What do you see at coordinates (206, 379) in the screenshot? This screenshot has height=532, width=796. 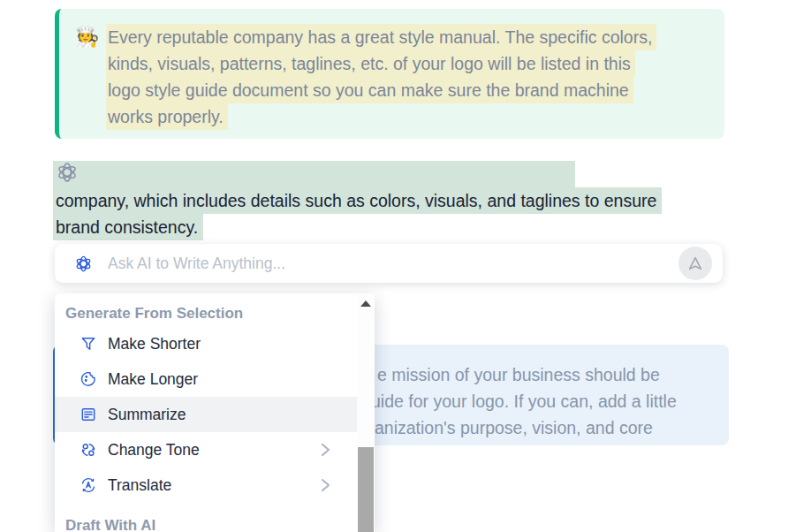 I see `menu-item-make-longer: Make Longer` at bounding box center [206, 379].